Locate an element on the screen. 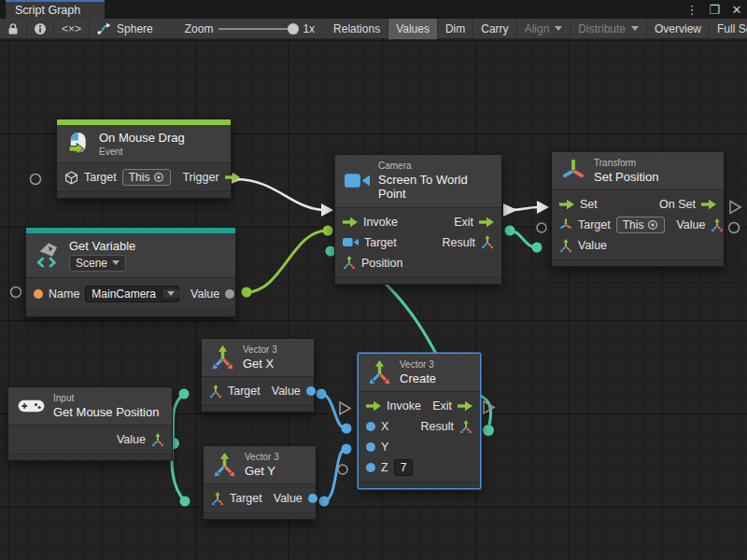 The width and height of the screenshot is (747, 560). node-title: Get Mouse Position is located at coordinates (106, 413).